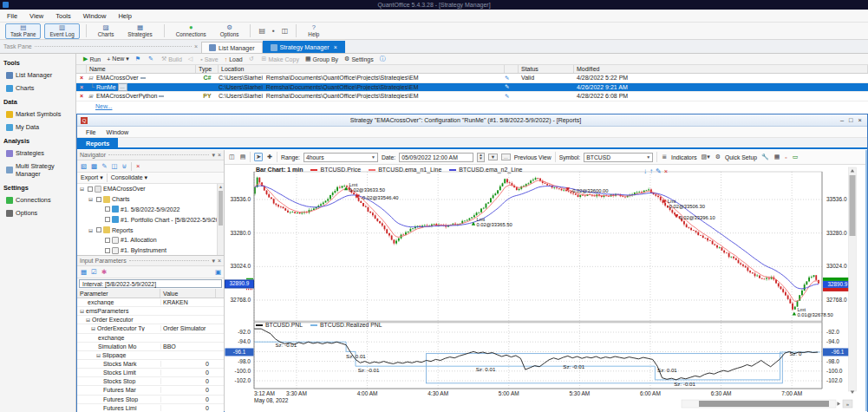 The image size is (868, 412). Describe the element at coordinates (94, 167) in the screenshot. I see `save-all-icon: ▩` at that location.